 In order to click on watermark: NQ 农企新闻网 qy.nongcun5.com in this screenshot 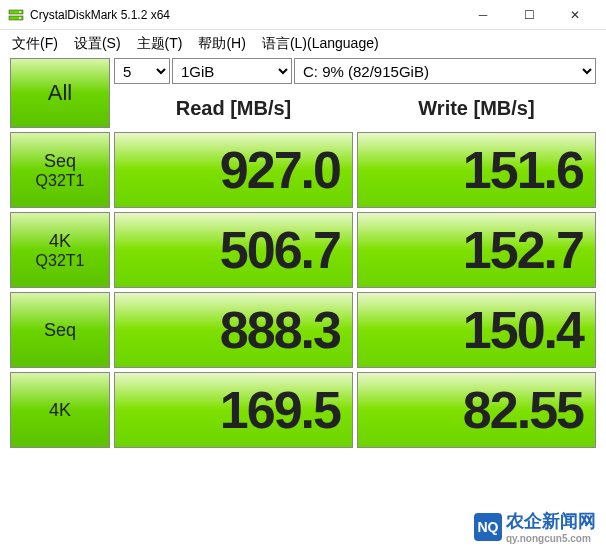, I will do `click(535, 526)`.